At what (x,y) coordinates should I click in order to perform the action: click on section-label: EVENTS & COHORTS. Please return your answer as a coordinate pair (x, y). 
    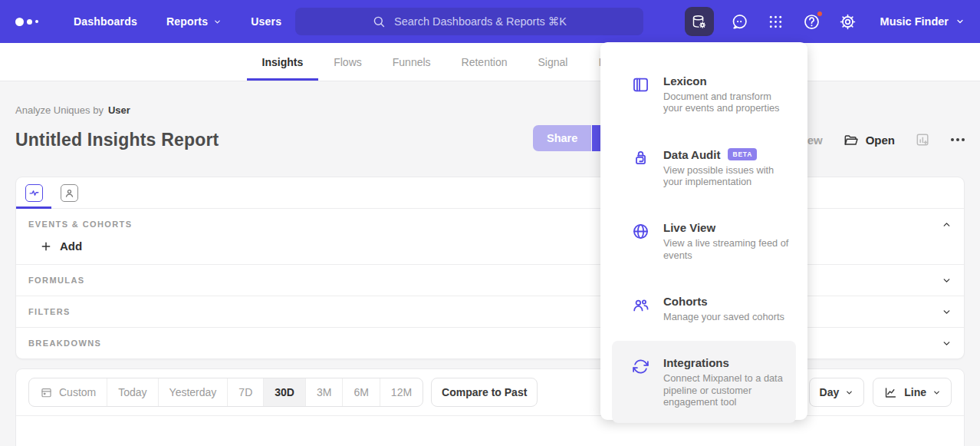
    Looking at the image, I should click on (80, 224).